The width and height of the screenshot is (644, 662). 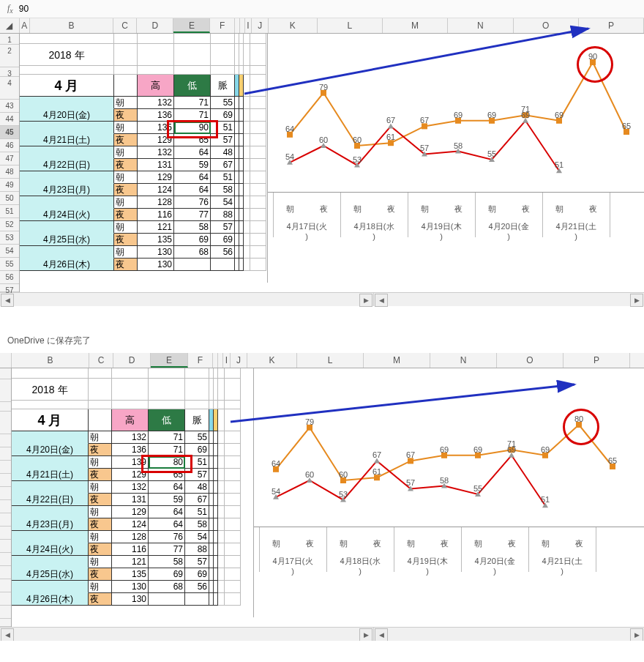 What do you see at coordinates (50, 549) in the screenshot?
I see `date-cell: 4月24日(火)` at bounding box center [50, 549].